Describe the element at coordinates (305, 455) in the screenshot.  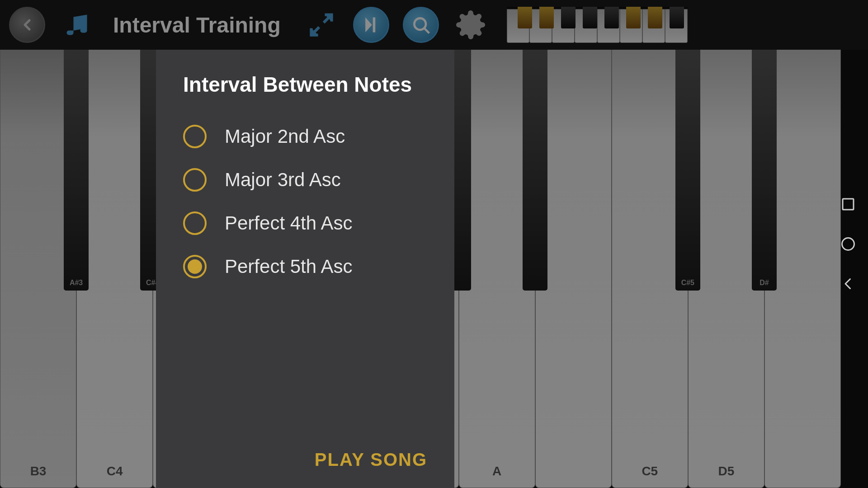
I see `play-song-button: PLAY SONG` at that location.